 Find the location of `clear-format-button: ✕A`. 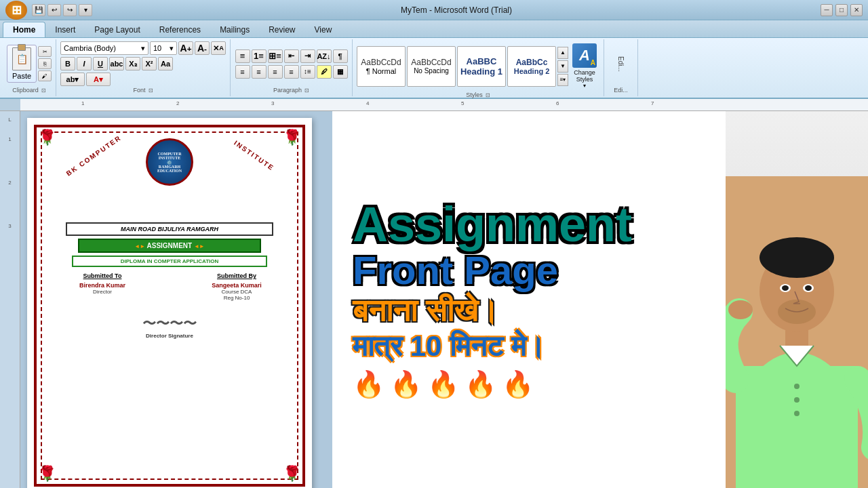

clear-format-button: ✕A is located at coordinates (218, 48).